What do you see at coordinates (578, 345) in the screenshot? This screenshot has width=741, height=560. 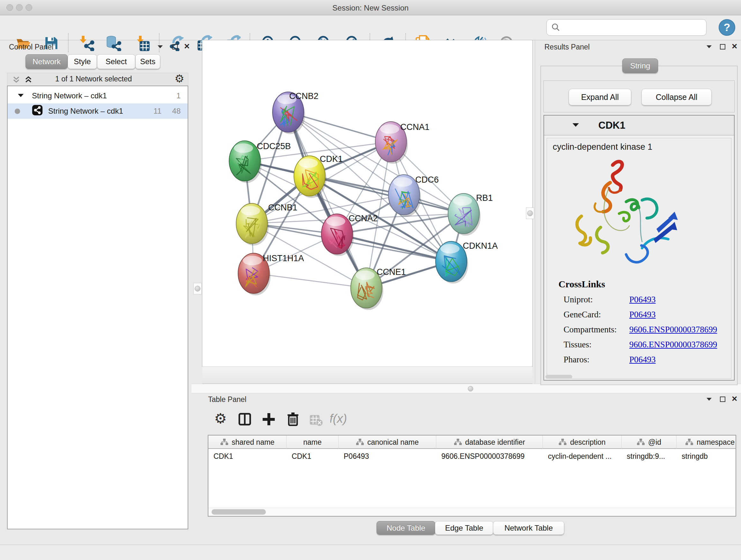 I see `crosslink-label: Tissues:` at bounding box center [578, 345].